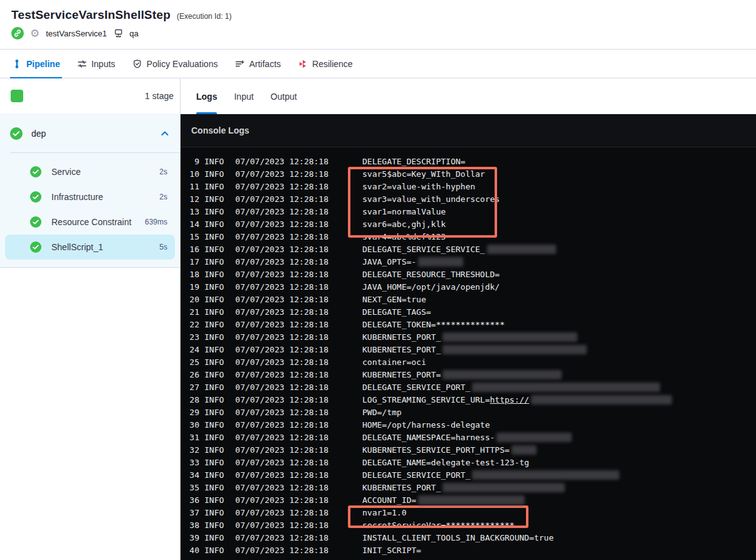 The width and height of the screenshot is (756, 560). I want to click on log-text: container=oci, so click(394, 362).